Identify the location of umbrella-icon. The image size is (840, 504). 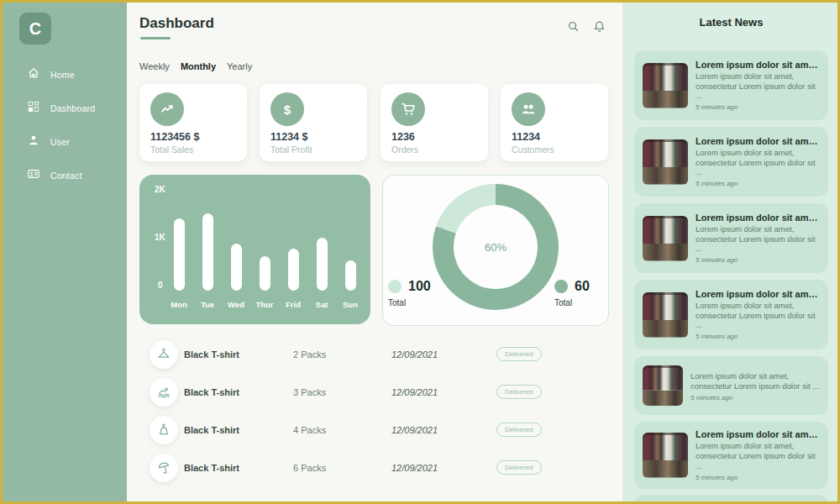
(164, 468).